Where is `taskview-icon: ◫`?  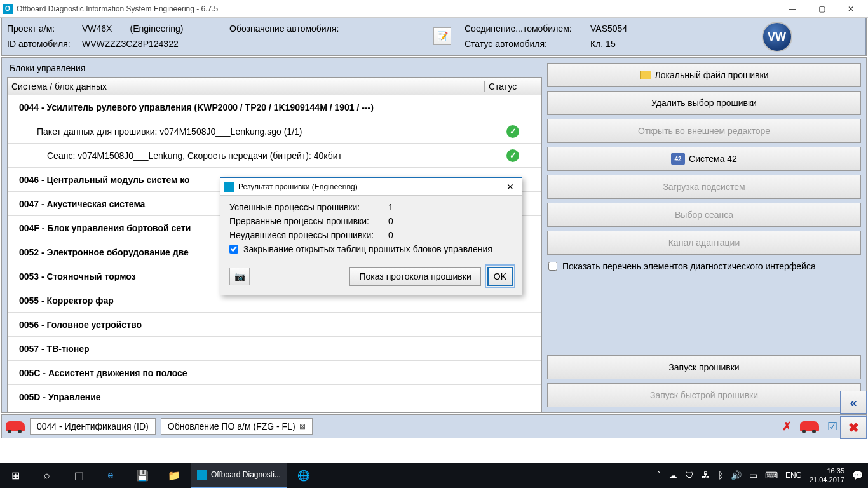 taskview-icon: ◫ is located at coordinates (79, 475).